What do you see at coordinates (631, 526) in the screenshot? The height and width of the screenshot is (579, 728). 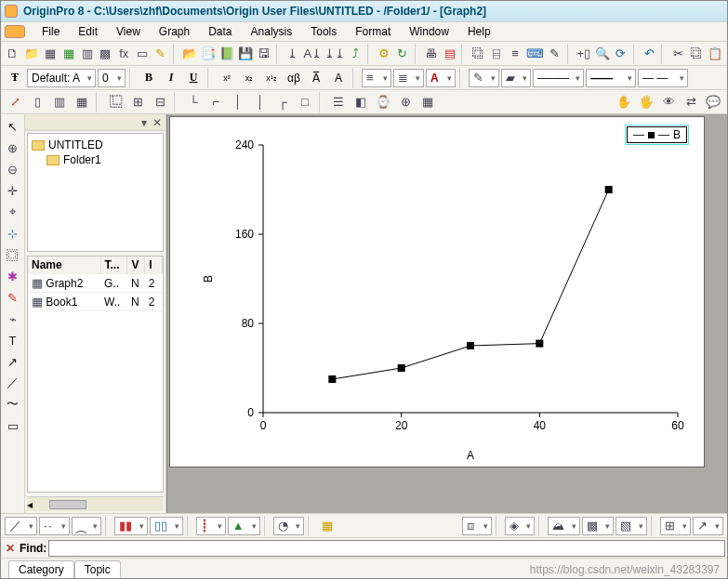 I see `image-plot-combo: ▧` at bounding box center [631, 526].